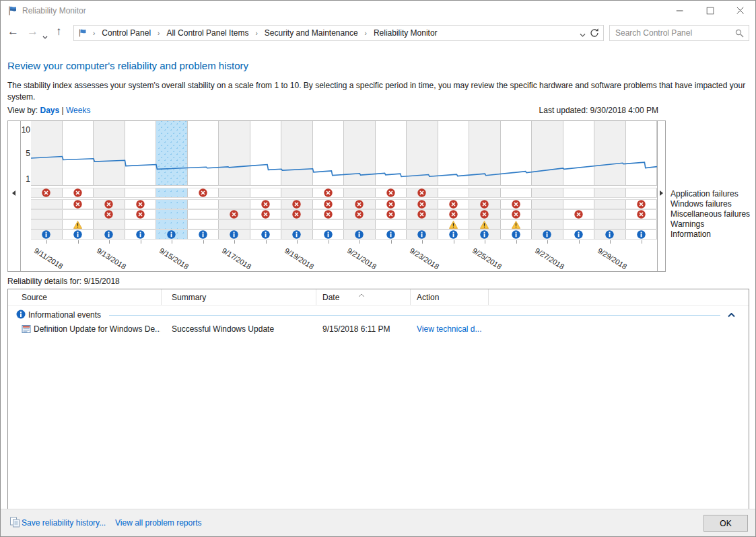 Image resolution: width=756 pixels, height=537 pixels. What do you see at coordinates (15, 196) in the screenshot?
I see `chart-scroll-left-strip` at bounding box center [15, 196].